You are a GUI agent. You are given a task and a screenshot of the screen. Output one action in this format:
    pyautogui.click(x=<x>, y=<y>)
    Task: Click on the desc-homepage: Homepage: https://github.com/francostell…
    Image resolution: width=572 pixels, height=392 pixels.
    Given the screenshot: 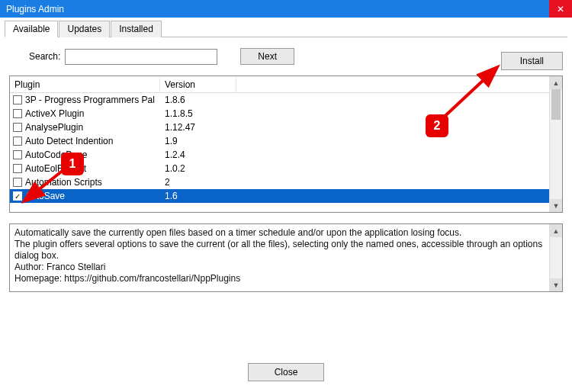 What is the action you would take?
    pyautogui.click(x=279, y=279)
    